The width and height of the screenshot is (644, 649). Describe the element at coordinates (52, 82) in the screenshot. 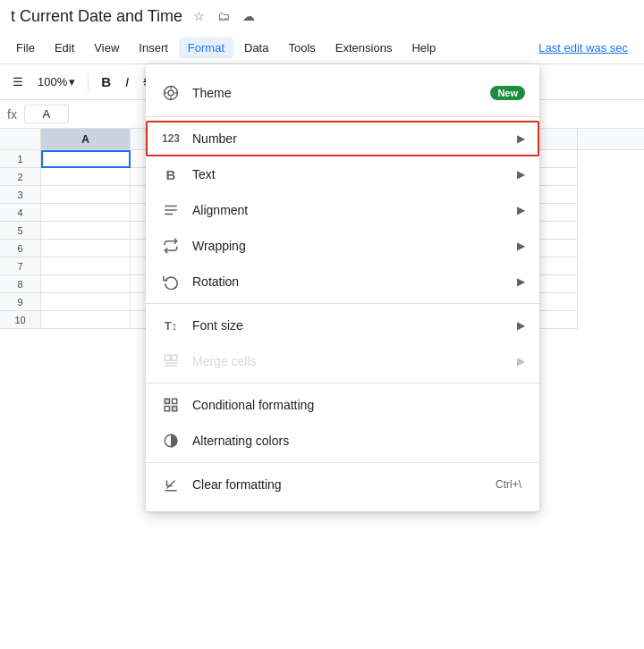

I see `zoom-value: 100%` at that location.